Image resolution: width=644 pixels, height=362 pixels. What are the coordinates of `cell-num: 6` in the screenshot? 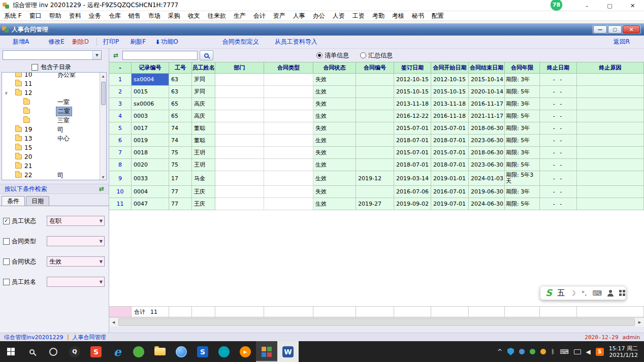 It's located at (120, 141).